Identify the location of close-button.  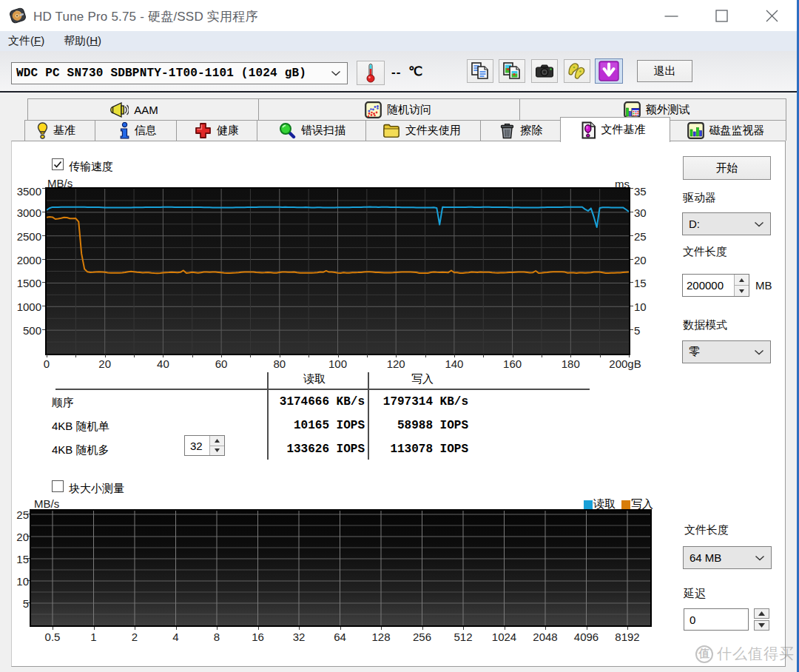
(772, 16).